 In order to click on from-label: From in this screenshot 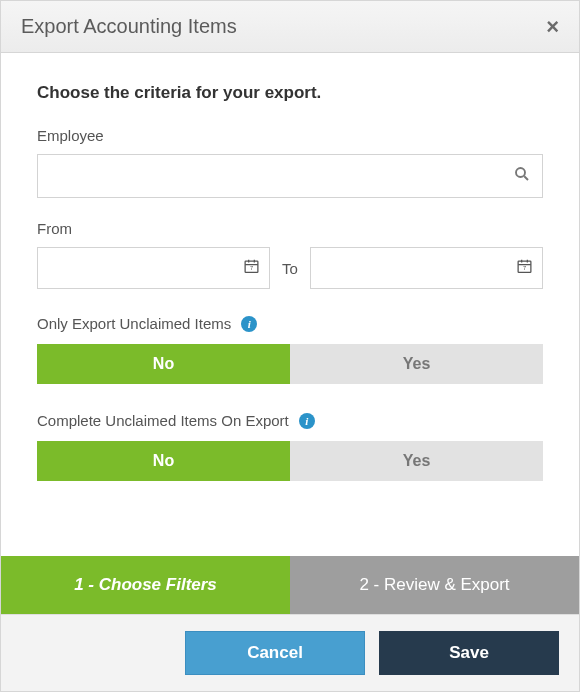, I will do `click(290, 228)`.